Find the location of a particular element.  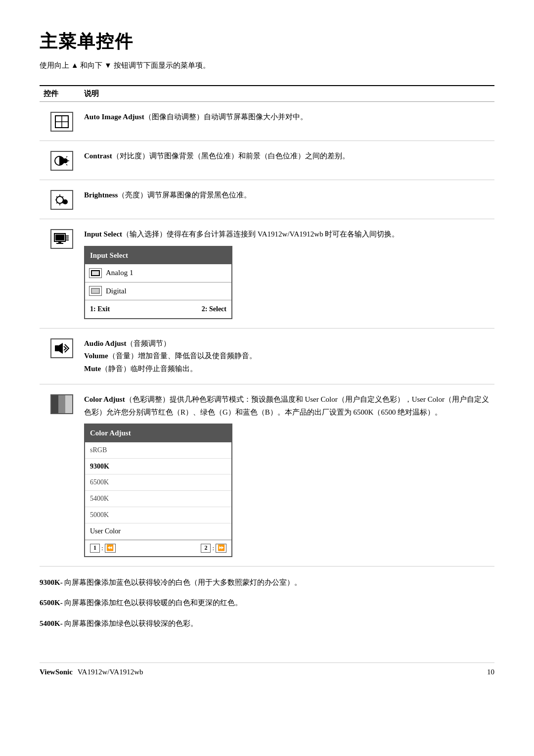

input-select-icon-cell is located at coordinates (62, 238).